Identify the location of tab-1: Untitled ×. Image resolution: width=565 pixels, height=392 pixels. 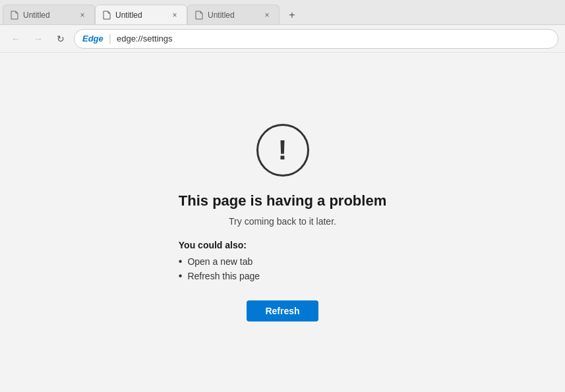
(49, 14).